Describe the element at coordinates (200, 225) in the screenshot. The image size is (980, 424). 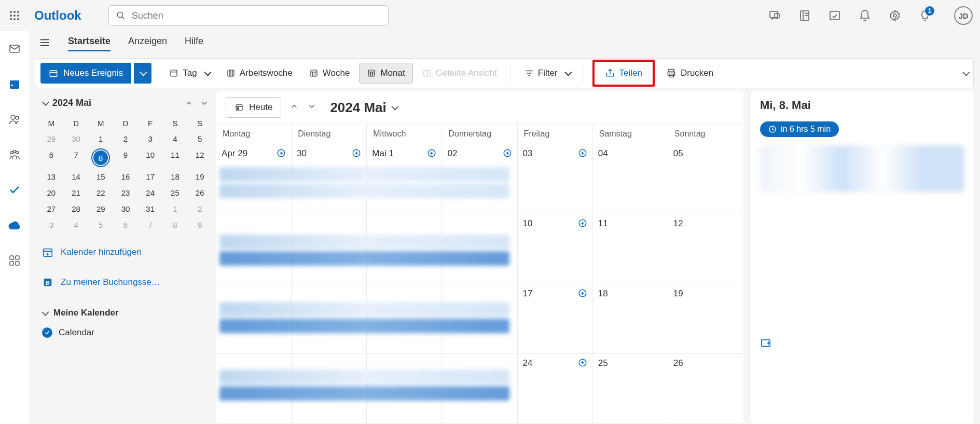
I see `mini-day: 9` at that location.